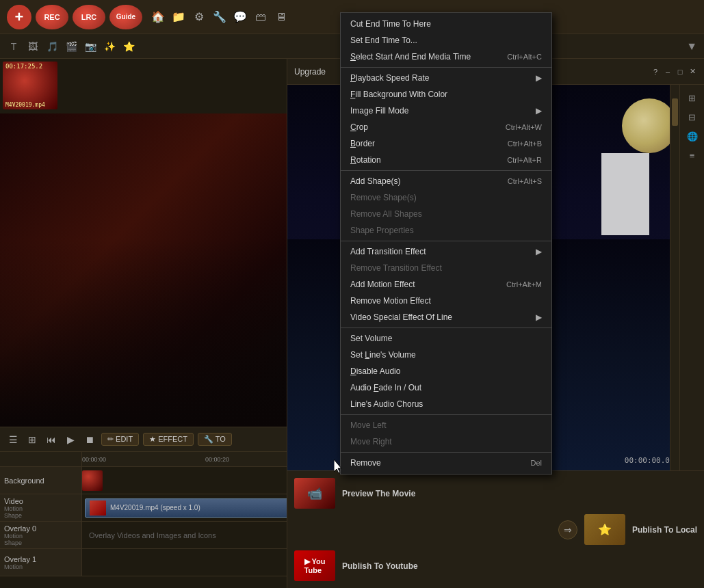 The width and height of the screenshot is (704, 588). I want to click on publish-local-label: Publish To Local, so click(665, 530).